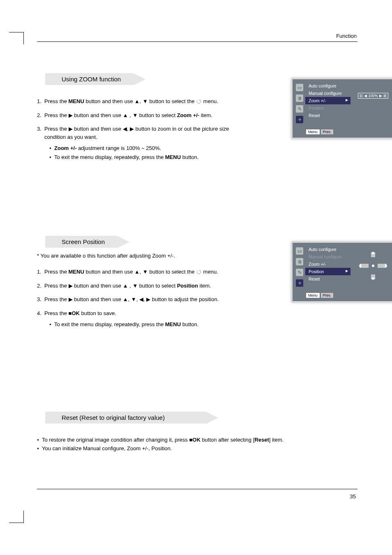  I want to click on crop-mark-top-left, so click(17, 32).